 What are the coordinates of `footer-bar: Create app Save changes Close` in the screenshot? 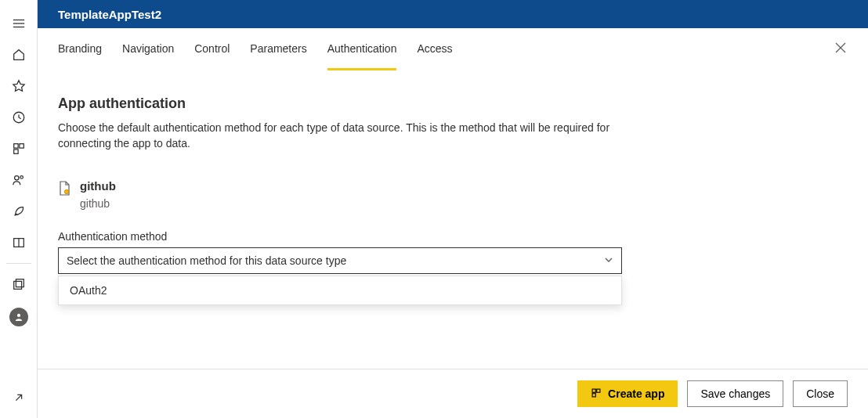 It's located at (453, 393).